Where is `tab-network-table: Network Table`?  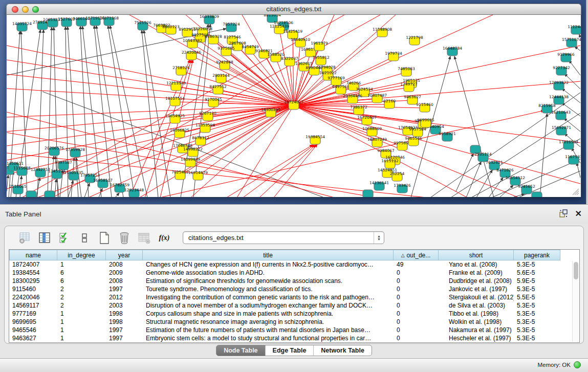
tab-network-table: Network Table is located at coordinates (342, 351).